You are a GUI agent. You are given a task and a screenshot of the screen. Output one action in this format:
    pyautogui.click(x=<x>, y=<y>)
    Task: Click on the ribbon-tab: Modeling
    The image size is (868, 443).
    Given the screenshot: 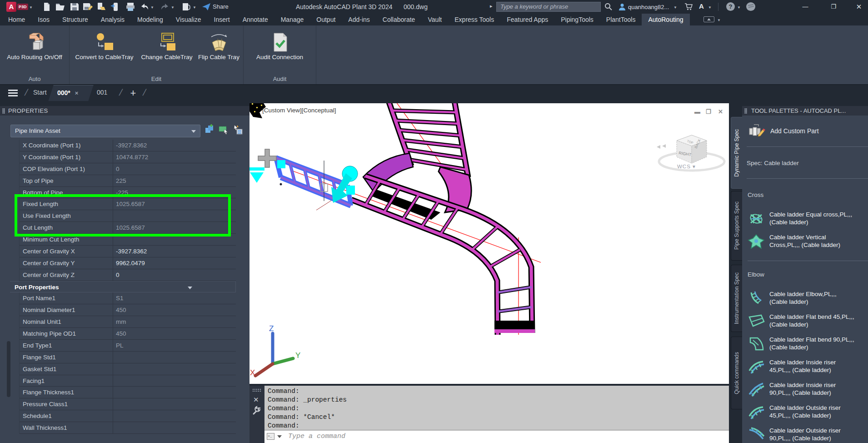 What is the action you would take?
    pyautogui.click(x=150, y=20)
    